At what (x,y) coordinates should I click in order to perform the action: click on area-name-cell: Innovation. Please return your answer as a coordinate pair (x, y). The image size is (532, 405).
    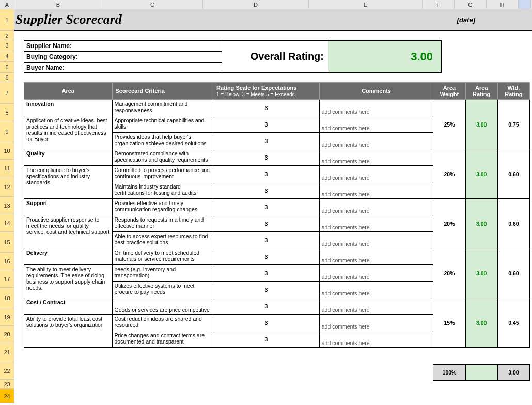
    Looking at the image, I should click on (68, 108).